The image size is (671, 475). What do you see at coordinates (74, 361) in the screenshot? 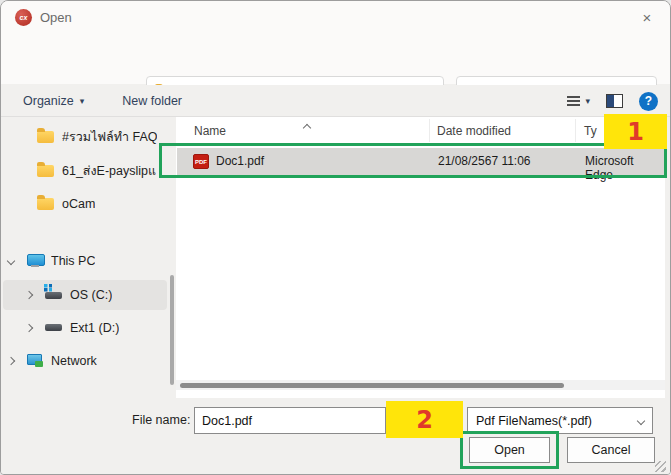
I see `sidebar-item-label: Network` at bounding box center [74, 361].